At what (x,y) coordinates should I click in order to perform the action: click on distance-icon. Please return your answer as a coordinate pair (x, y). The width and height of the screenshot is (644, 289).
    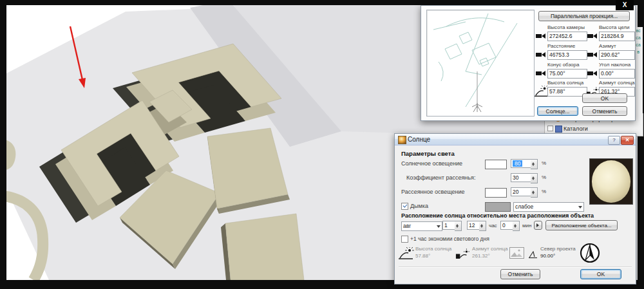
    Looking at the image, I should click on (541, 55).